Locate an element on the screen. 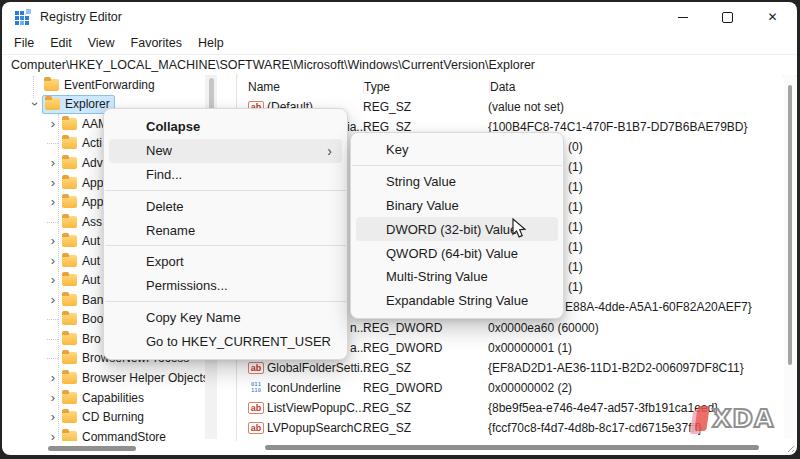  tree-item-label: CD Burning is located at coordinates (113, 417).